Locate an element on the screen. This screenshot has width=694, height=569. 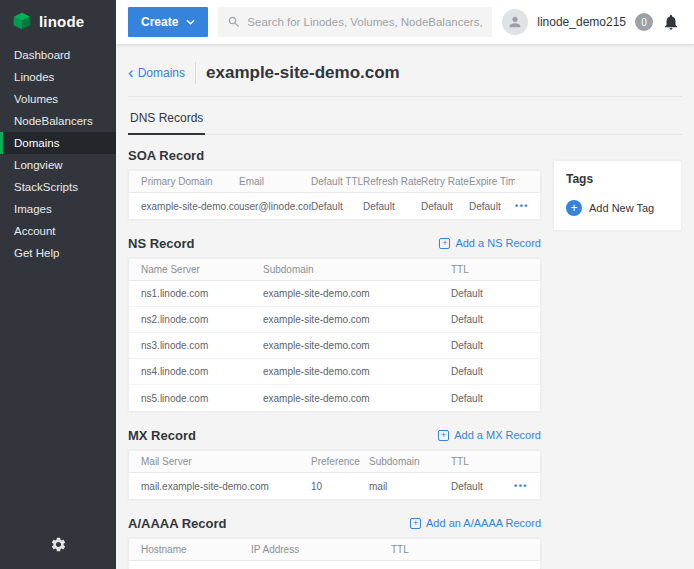
column-header: Expire Time is located at coordinates (492, 182).